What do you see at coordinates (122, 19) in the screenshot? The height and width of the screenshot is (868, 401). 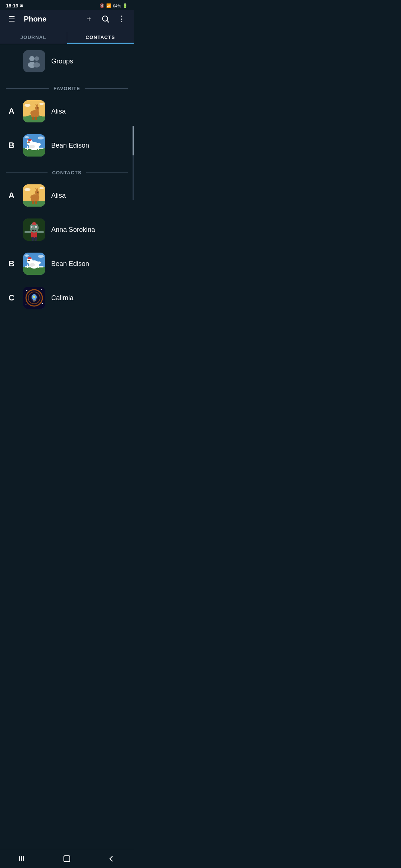 I see `more-options-button: ⋮` at bounding box center [122, 19].